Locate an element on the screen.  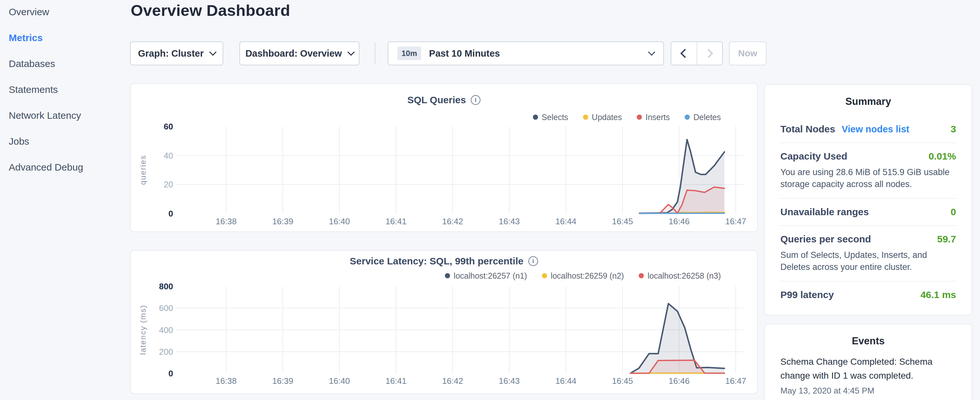
event-timestamp: May 13, 2020 at 4:45 PM is located at coordinates (868, 391).